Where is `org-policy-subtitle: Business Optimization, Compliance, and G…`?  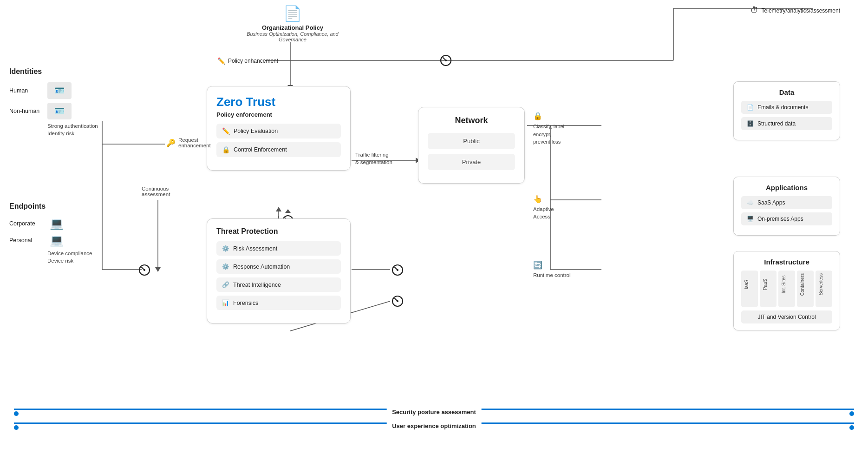 org-policy-subtitle: Business Optimization, Compliance, and G… is located at coordinates (293, 37).